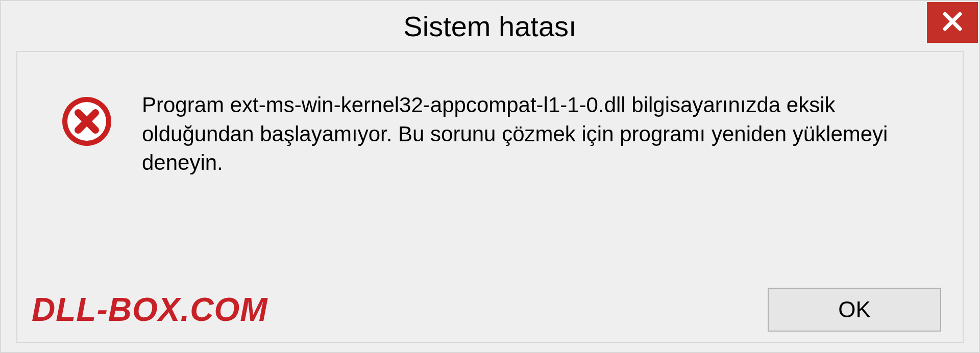  Describe the element at coordinates (150, 310) in the screenshot. I see `watermark-text: DLL-BOX.COM` at that location.